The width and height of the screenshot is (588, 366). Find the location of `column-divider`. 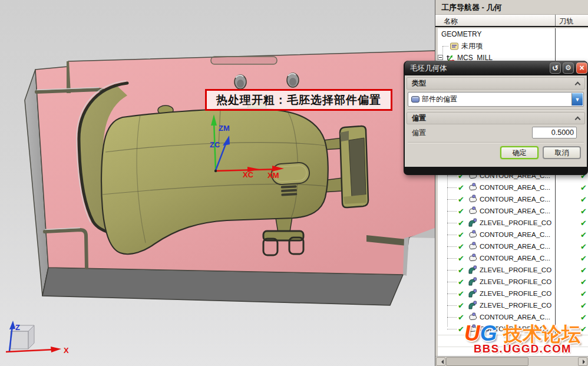

column-divider is located at coordinates (555, 20).